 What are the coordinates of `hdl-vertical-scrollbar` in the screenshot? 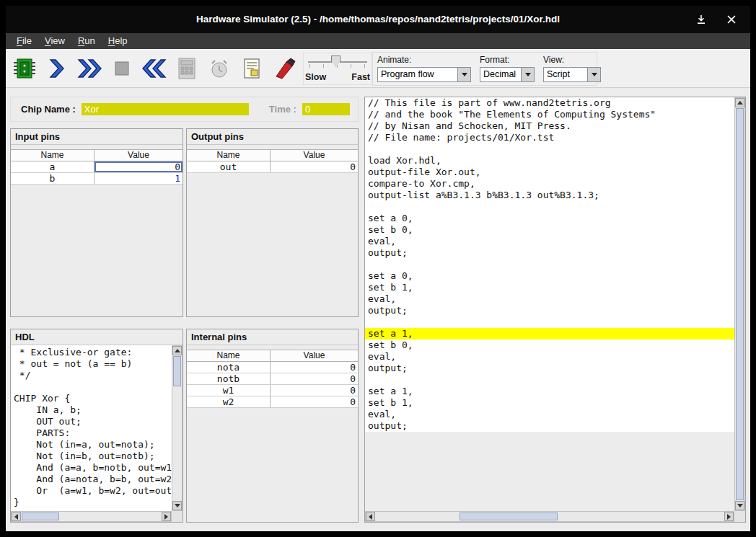 It's located at (177, 428).